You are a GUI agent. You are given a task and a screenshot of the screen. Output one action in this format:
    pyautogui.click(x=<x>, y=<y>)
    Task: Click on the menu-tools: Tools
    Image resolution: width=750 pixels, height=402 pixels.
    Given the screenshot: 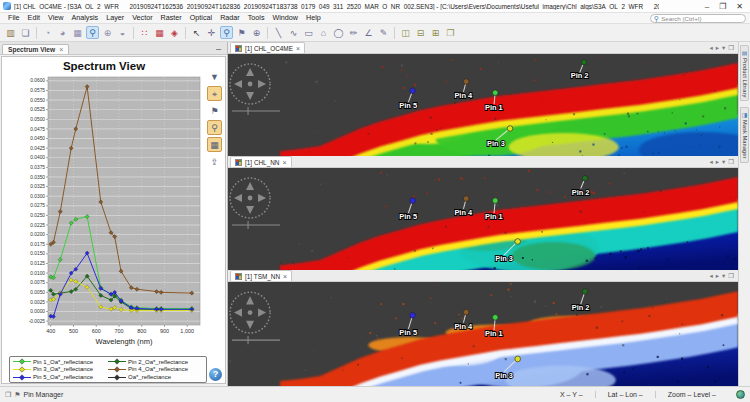 What is the action you would take?
    pyautogui.click(x=256, y=18)
    